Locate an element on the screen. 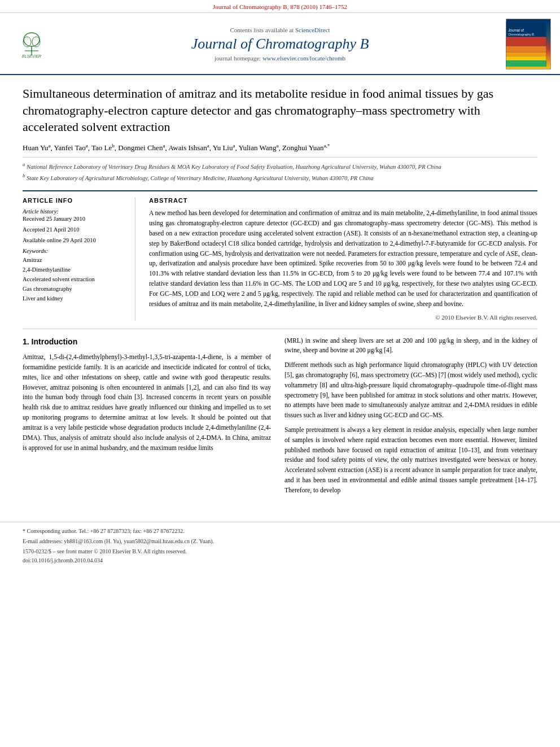  elsevier-logo-container: ELSEVIER is located at coordinates (32, 44).